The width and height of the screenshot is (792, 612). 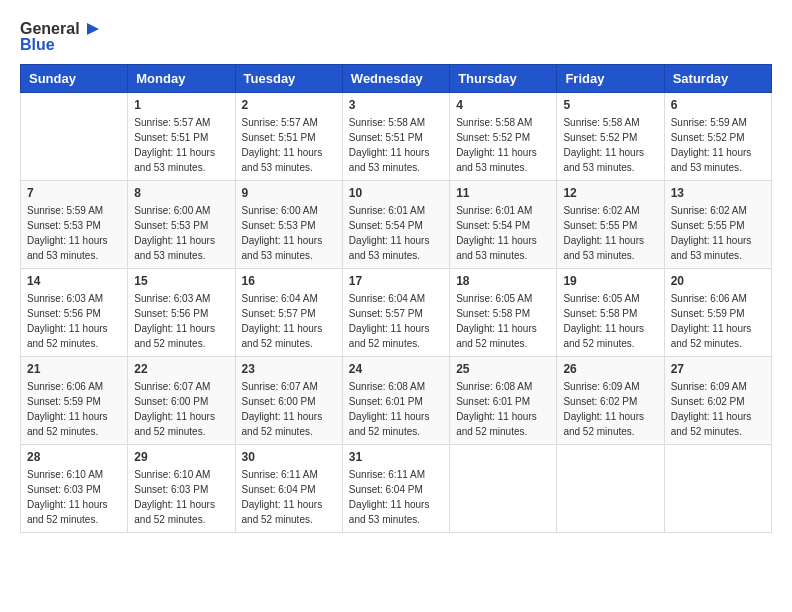 I want to click on day-number: 23, so click(x=289, y=369).